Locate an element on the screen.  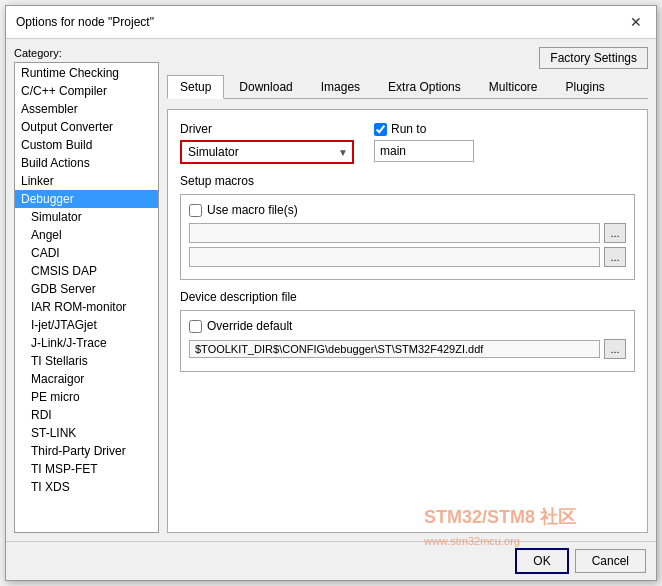
runto-group: Run to is located at coordinates (424, 142).